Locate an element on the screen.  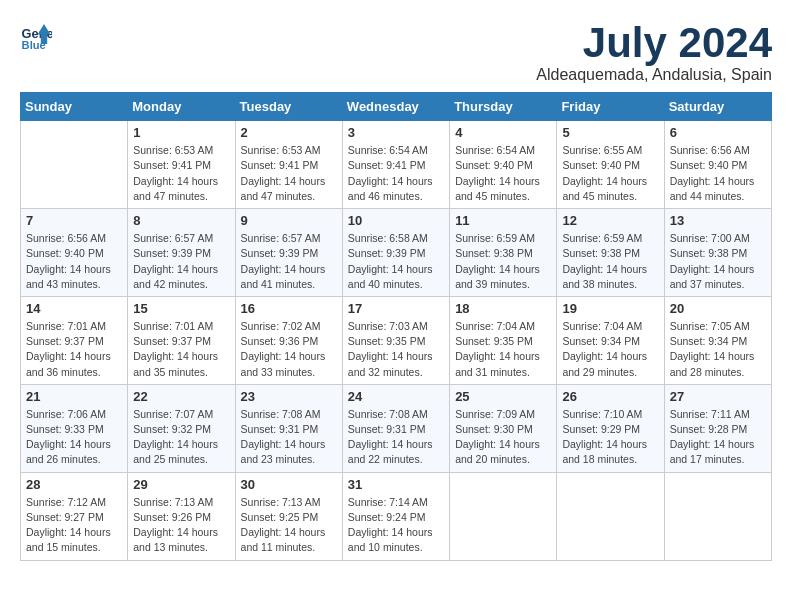
header-day: Tuesday is located at coordinates (288, 107).